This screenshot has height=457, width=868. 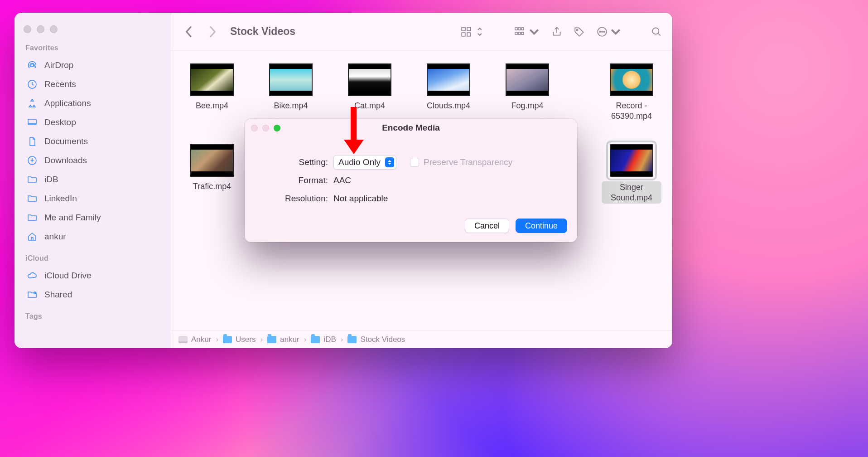 I want to click on continue-button: Continue, so click(x=541, y=226).